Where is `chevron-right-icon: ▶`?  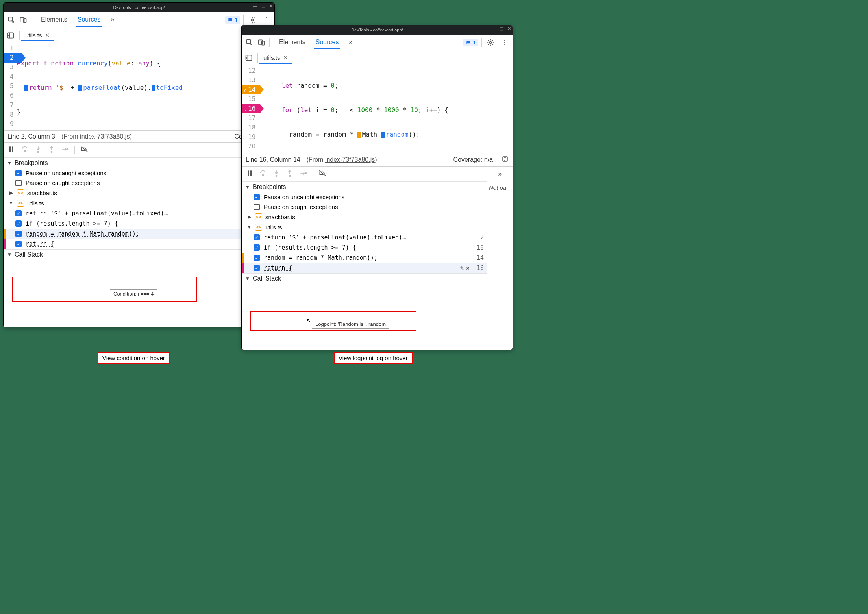
chevron-right-icon: ▶ is located at coordinates (11, 193).